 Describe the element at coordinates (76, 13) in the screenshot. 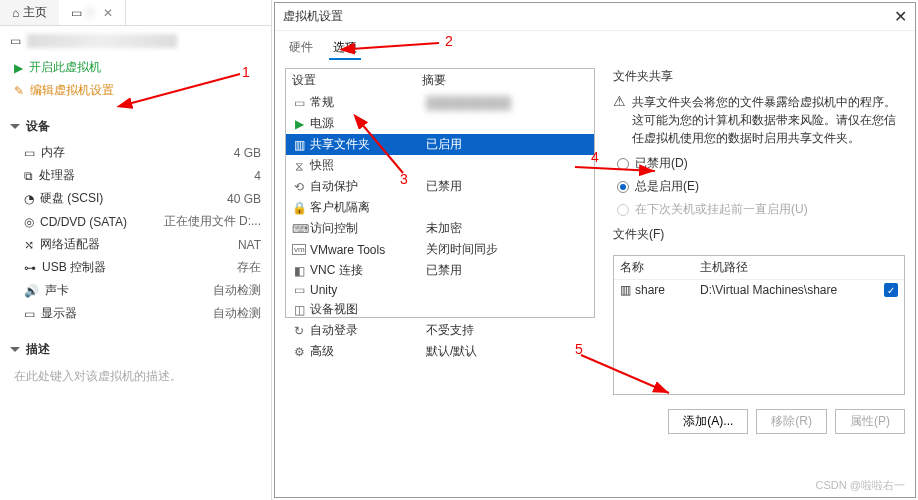

I see `vm-tab-icon: ▭` at that location.